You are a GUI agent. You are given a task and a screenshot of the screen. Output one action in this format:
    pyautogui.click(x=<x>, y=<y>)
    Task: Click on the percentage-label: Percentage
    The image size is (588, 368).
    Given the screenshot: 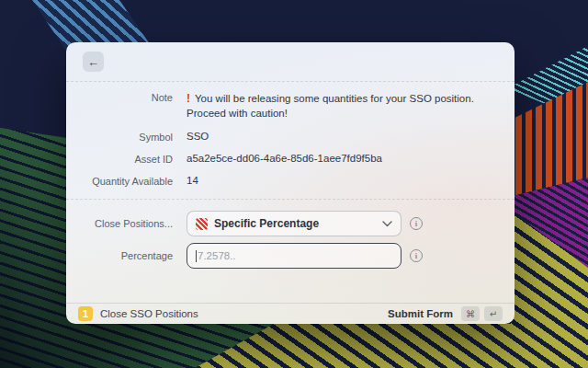 What is the action you would take?
    pyautogui.click(x=119, y=256)
    